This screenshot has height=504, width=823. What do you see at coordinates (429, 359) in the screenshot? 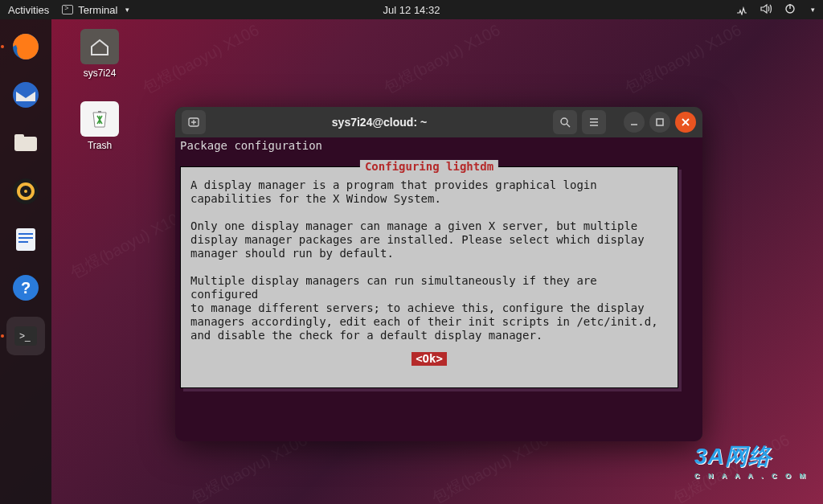
I see `ok-button: <Ok>` at bounding box center [429, 359].